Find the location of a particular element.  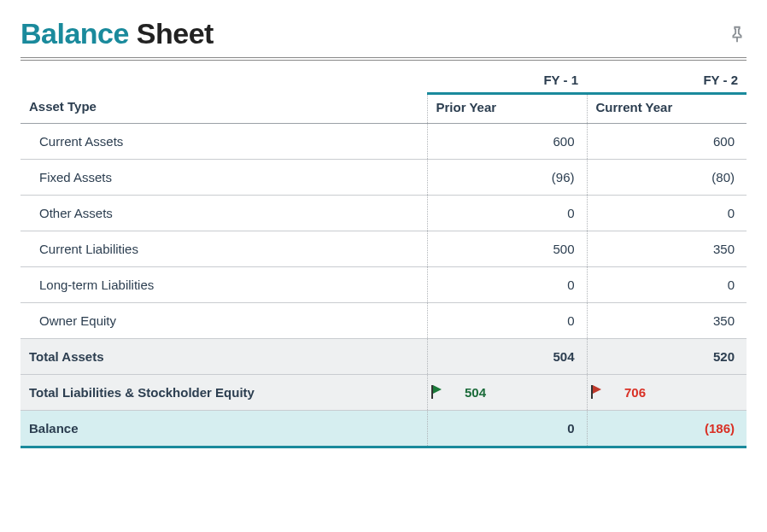

row-prior-value: 500 is located at coordinates (521, 249).